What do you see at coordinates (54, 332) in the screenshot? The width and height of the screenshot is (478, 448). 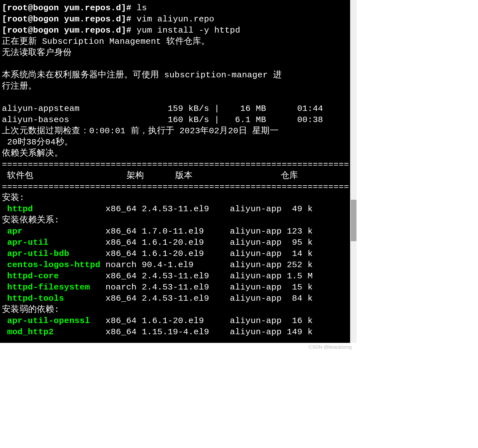 I see `pkg-name-weak-1: mod_http2` at bounding box center [54, 332].